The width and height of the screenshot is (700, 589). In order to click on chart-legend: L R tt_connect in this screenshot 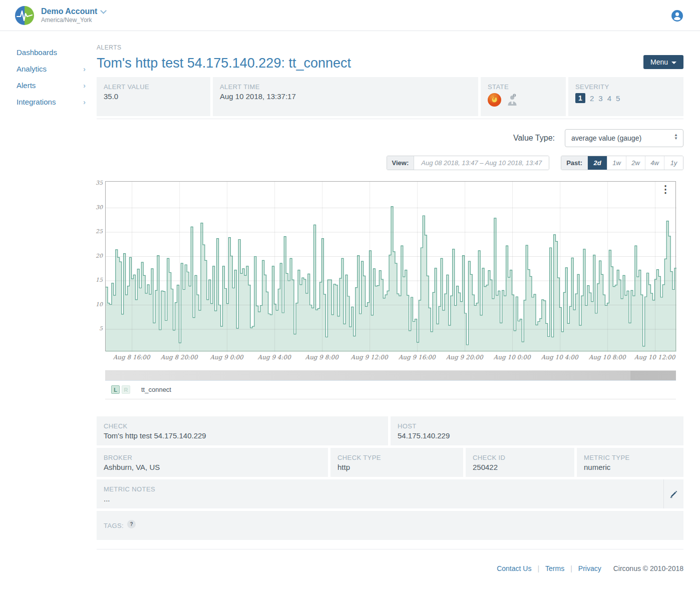, I will do `click(391, 389)`.